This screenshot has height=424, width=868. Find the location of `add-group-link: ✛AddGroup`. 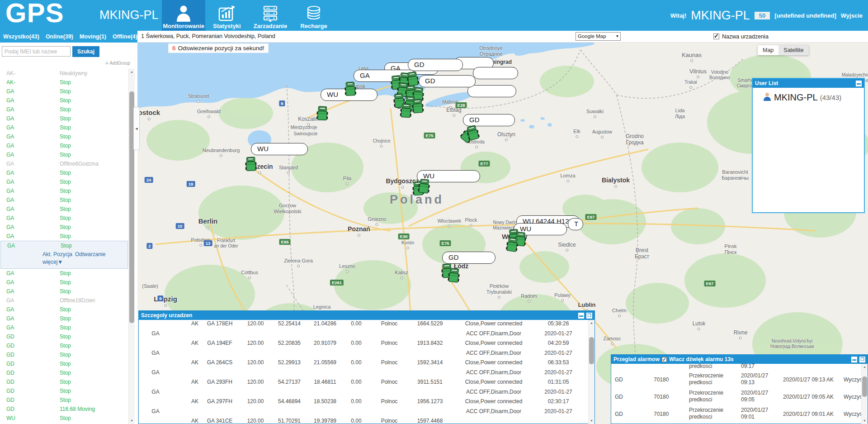

add-group-link: ✛AddGroup is located at coordinates (118, 63).